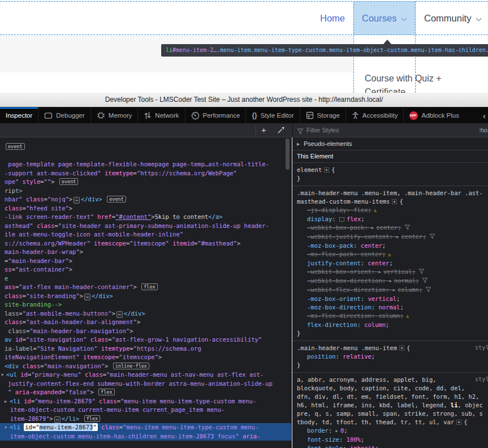  I want to click on add-node-button: +, so click(264, 130).